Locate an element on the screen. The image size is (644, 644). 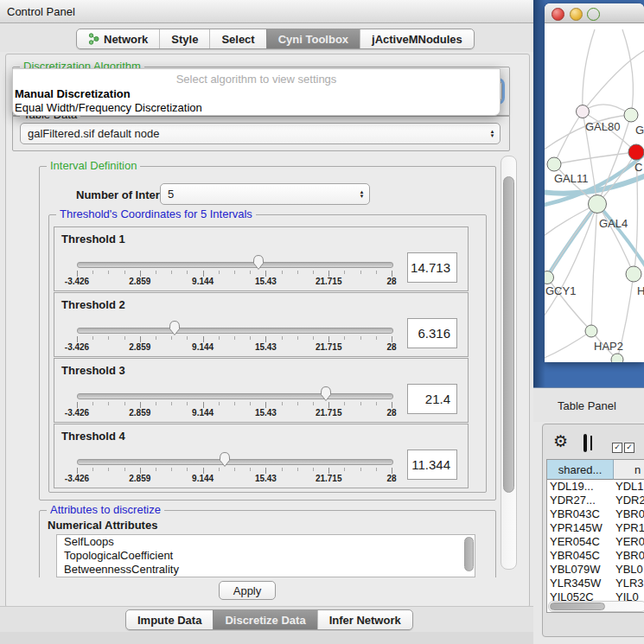
threshold-4-slider-thumb is located at coordinates (225, 460).